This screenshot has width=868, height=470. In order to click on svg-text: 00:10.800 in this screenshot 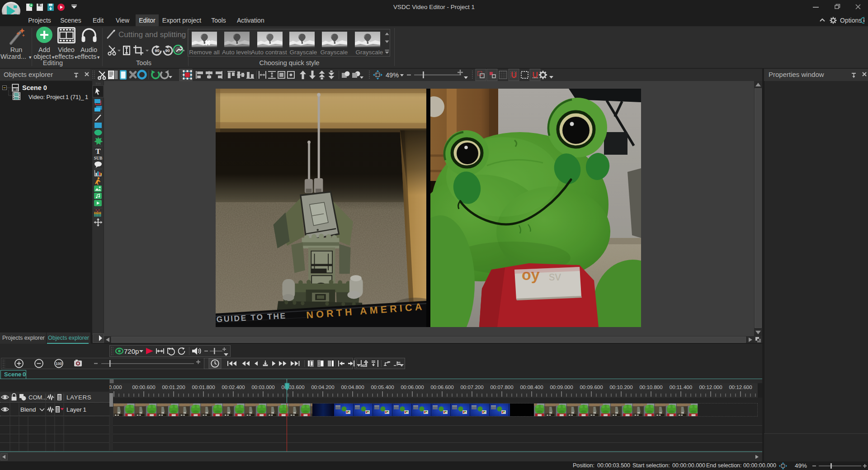, I will do `click(651, 387)`.